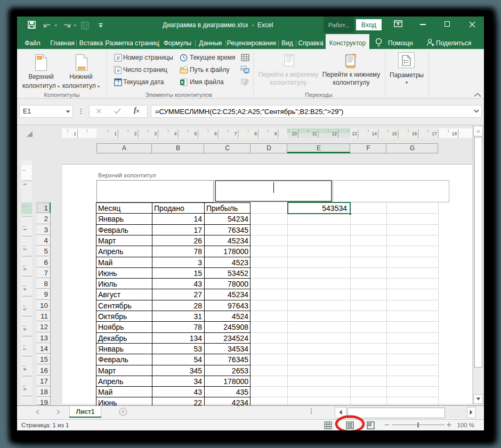  Describe the element at coordinates (455, 134) in the screenshot. I see `svg-text: 18` at that location.